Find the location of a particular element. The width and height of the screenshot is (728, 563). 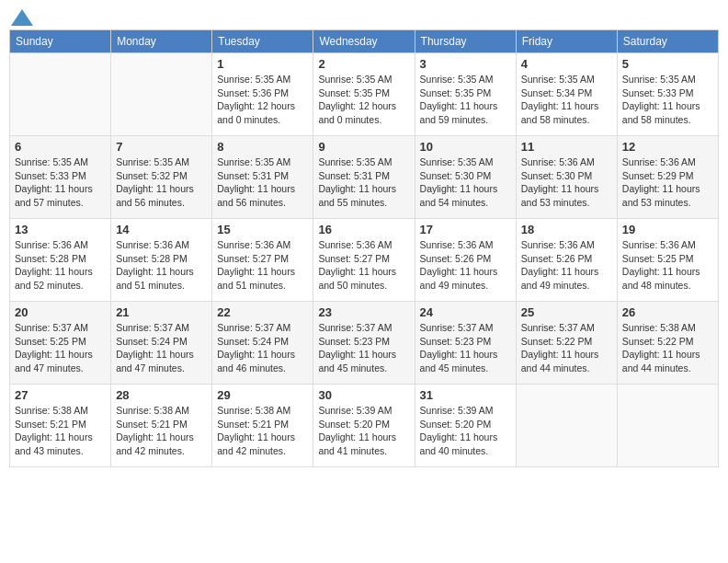

calendar-cell: 12Sunrise: 5:36 AM Sunset: 5:29 PM Dayli… is located at coordinates (667, 178).